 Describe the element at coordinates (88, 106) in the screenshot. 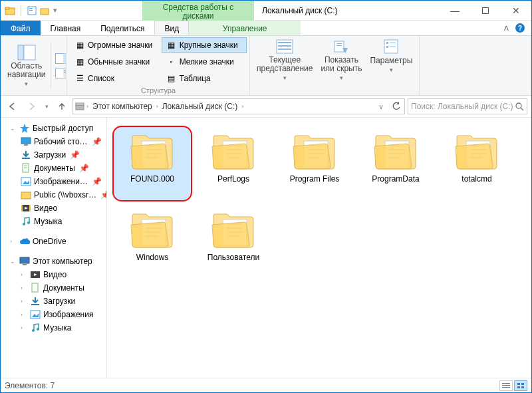

I see `crumb-root-chevron: ›` at that location.